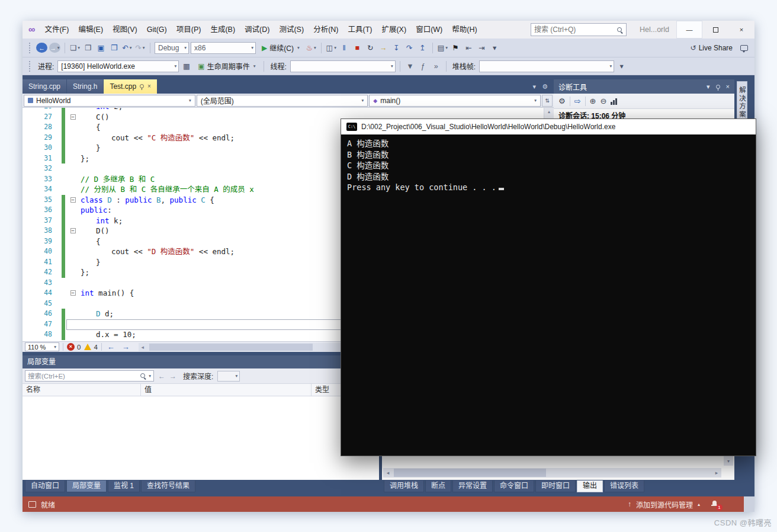  What do you see at coordinates (31, 66) in the screenshot?
I see `toolbar-grip` at bounding box center [31, 66].